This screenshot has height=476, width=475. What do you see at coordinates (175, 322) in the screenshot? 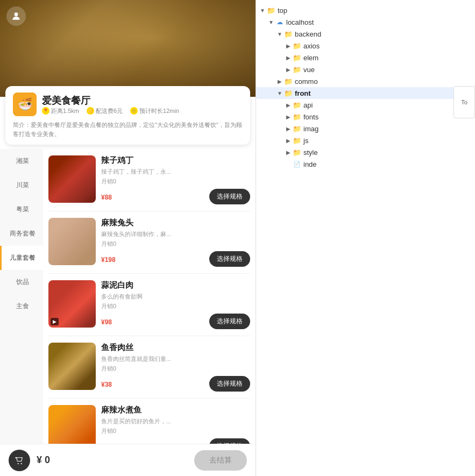
I see `food-price-row-3: ¥98 选择规格` at bounding box center [175, 322].